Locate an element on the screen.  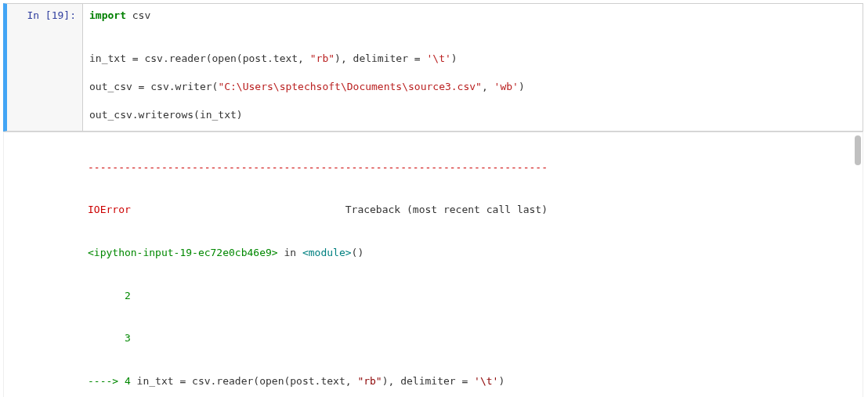
frame-in: in is located at coordinates (290, 252).